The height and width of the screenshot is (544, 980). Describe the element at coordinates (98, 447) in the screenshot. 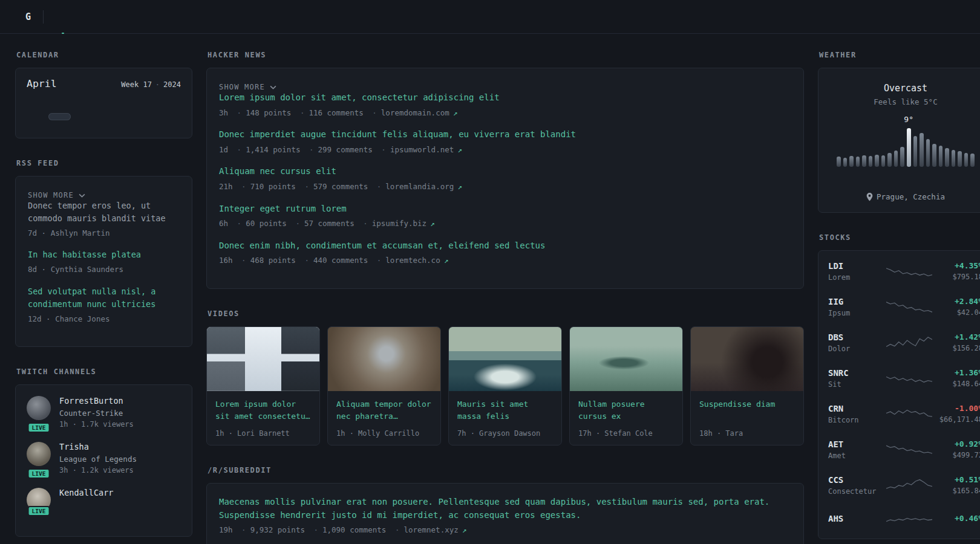

I see `channel-name: Trisha` at that location.